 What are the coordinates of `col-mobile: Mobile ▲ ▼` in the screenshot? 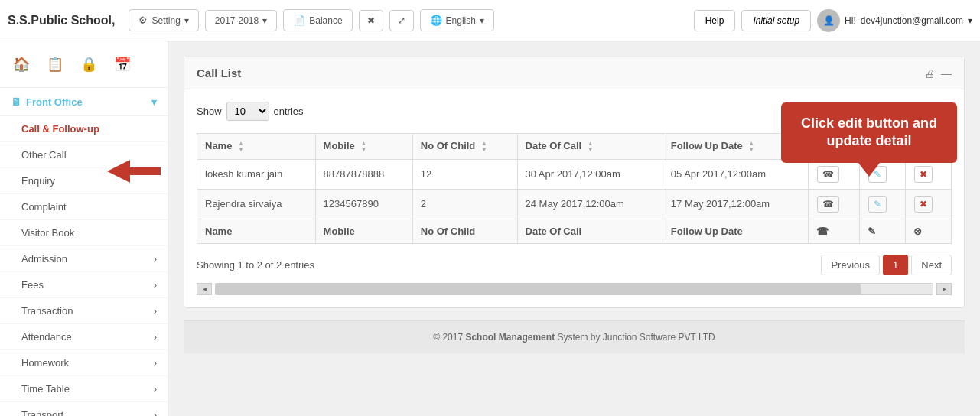 It's located at (364, 147).